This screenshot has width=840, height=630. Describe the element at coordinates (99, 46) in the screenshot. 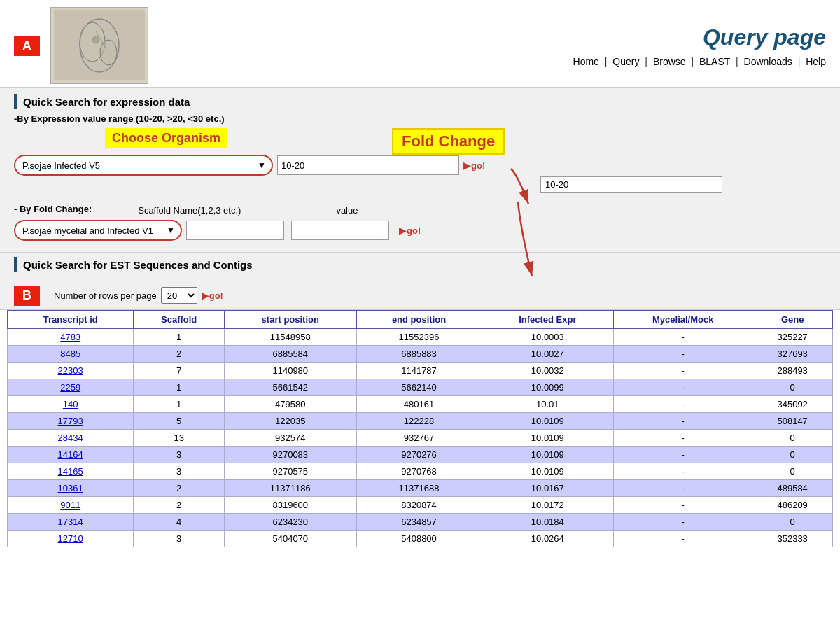

I see `organism-image` at that location.